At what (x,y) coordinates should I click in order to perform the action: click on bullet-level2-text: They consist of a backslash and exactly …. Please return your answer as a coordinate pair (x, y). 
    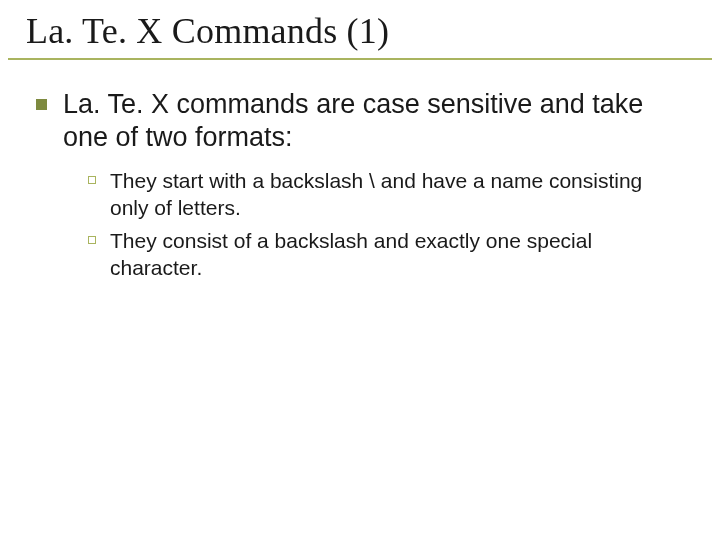
    Looking at the image, I should click on (397, 255).